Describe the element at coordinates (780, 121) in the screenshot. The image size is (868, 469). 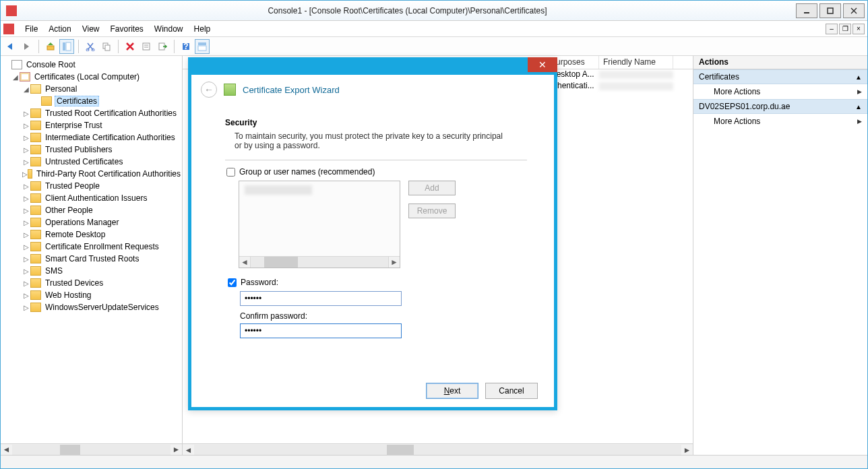
I see `actions-more-2: More Actions▶` at that location.